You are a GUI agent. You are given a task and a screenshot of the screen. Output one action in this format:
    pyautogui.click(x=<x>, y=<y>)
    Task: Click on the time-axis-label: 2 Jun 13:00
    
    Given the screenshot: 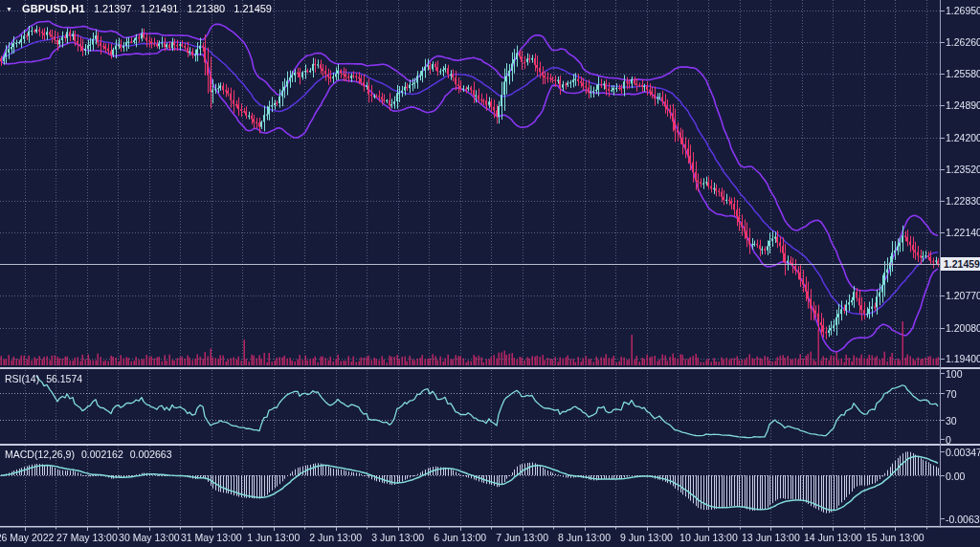 What is the action you would take?
    pyautogui.click(x=335, y=537)
    